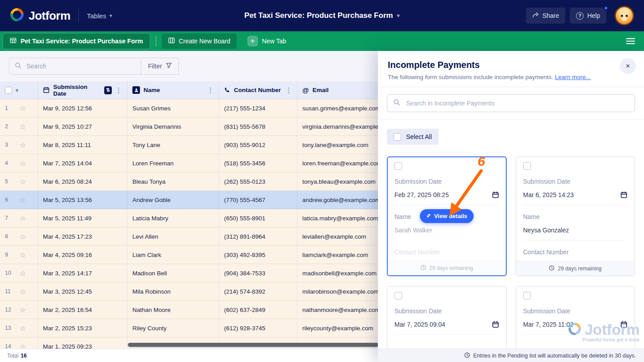 This screenshot has height=362, width=644. What do you see at coordinates (160, 66) in the screenshot?
I see `filter-button: Filter` at bounding box center [160, 66].